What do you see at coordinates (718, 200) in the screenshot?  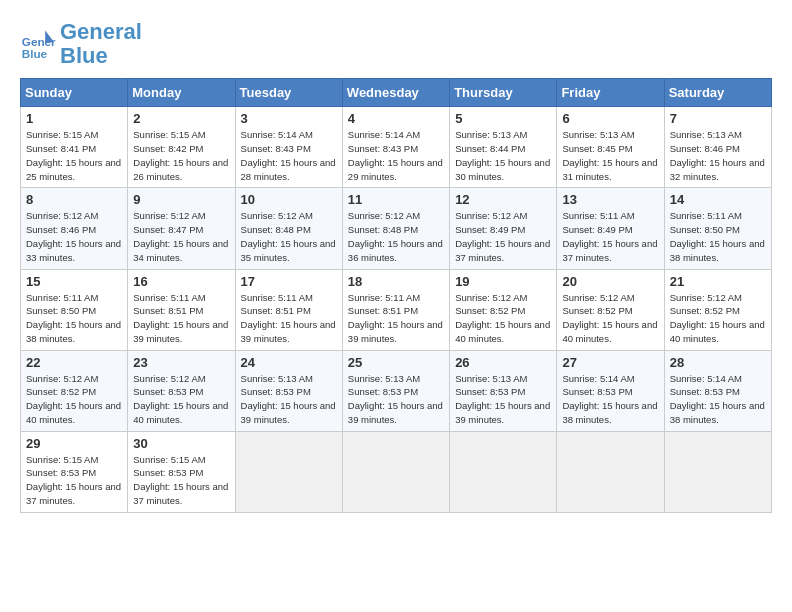 I see `day-number: 14` at bounding box center [718, 200].